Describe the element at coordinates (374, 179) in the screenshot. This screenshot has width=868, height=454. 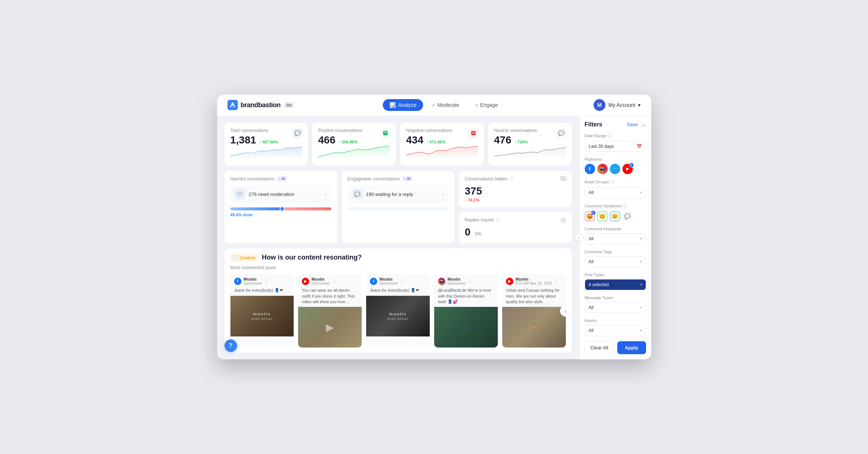
I see `engageable-label-text: Engageable conversations` at that location.